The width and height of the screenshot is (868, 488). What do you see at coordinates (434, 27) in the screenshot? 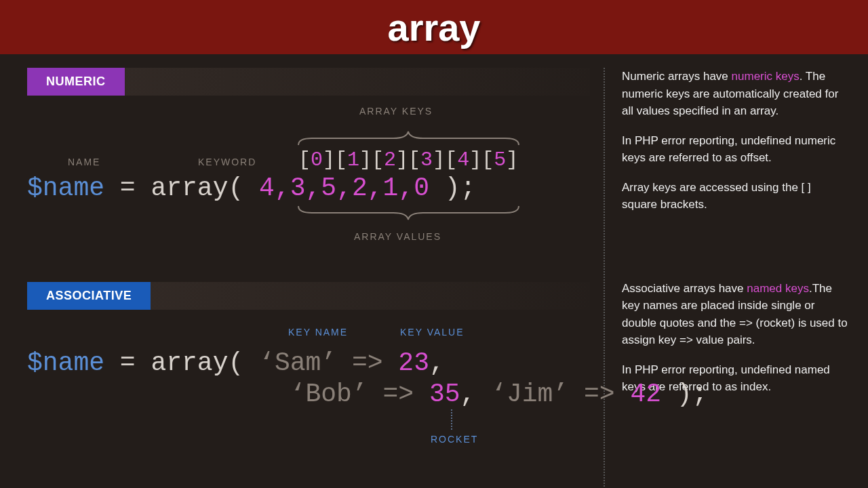
I see `page-header: array` at bounding box center [434, 27].